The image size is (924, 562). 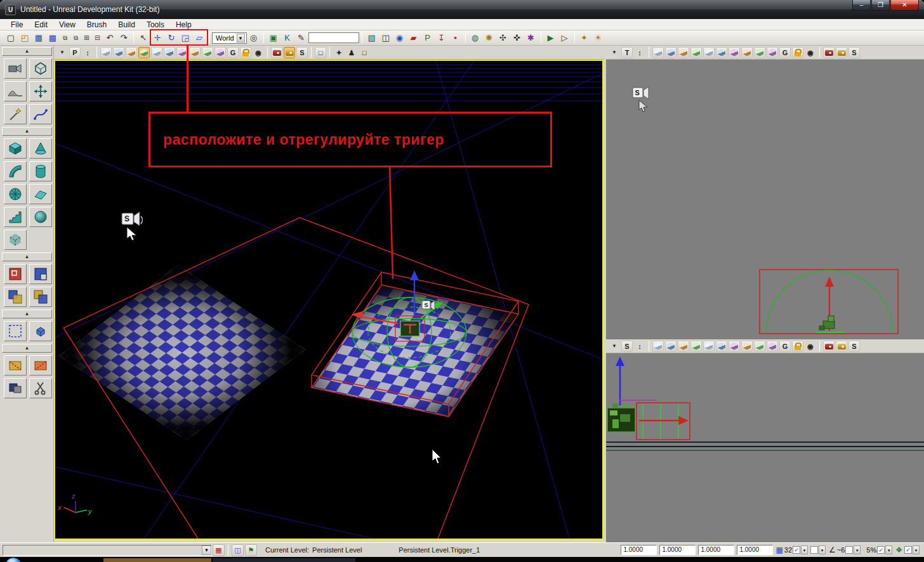 I want to click on frame-actor-icon: □, so click(x=364, y=53).